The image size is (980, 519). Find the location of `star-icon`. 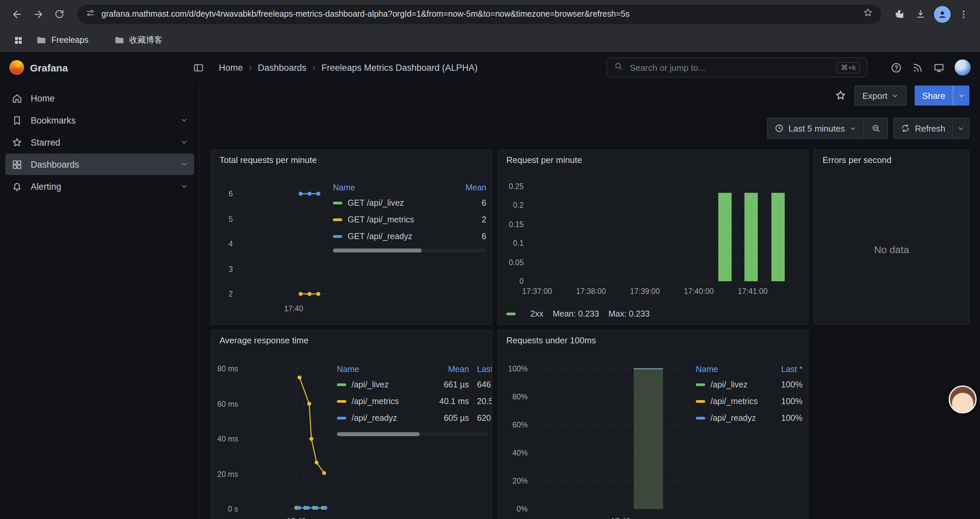

star-icon is located at coordinates (18, 142).